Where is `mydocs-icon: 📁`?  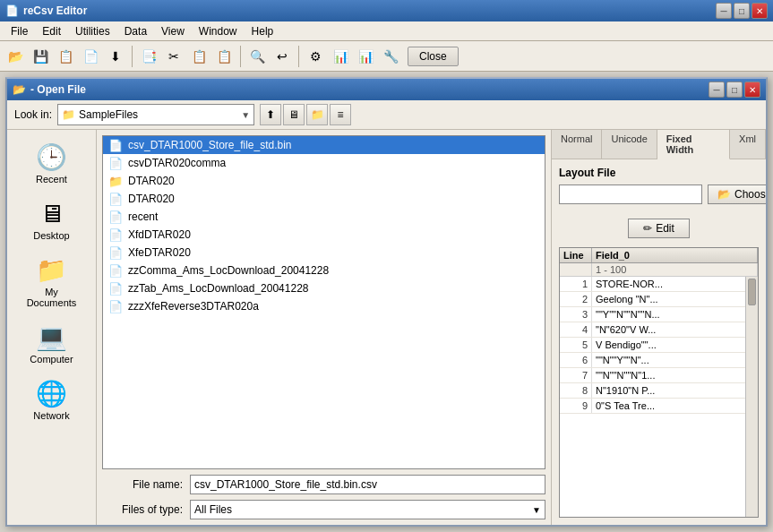 mydocs-icon: 📁 is located at coordinates (52, 270).